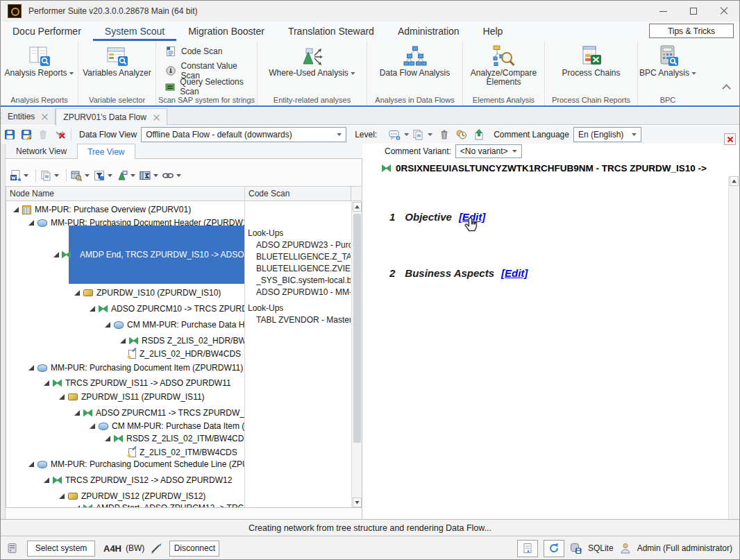 The width and height of the screenshot is (740, 560). I want to click on sort-hierarchy-button, so click(122, 176).